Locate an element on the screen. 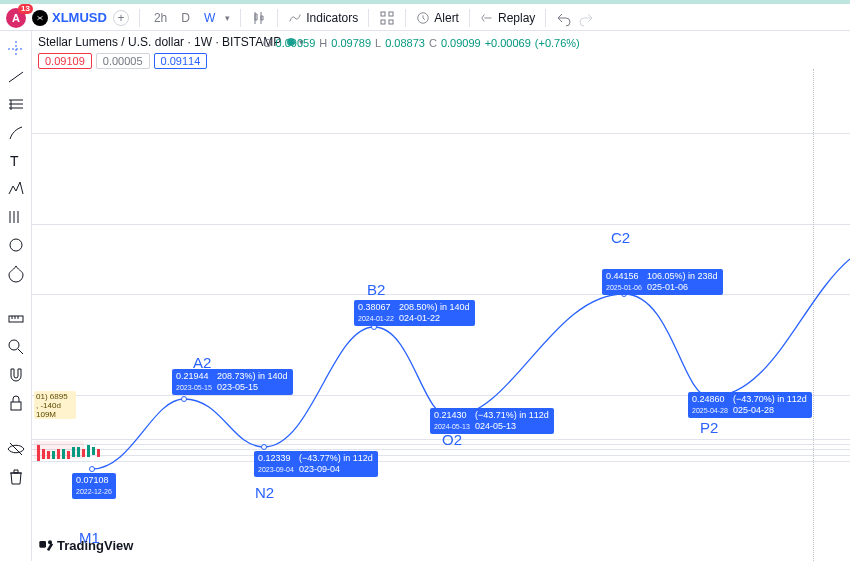  brand-text: TradingView is located at coordinates (95, 546).